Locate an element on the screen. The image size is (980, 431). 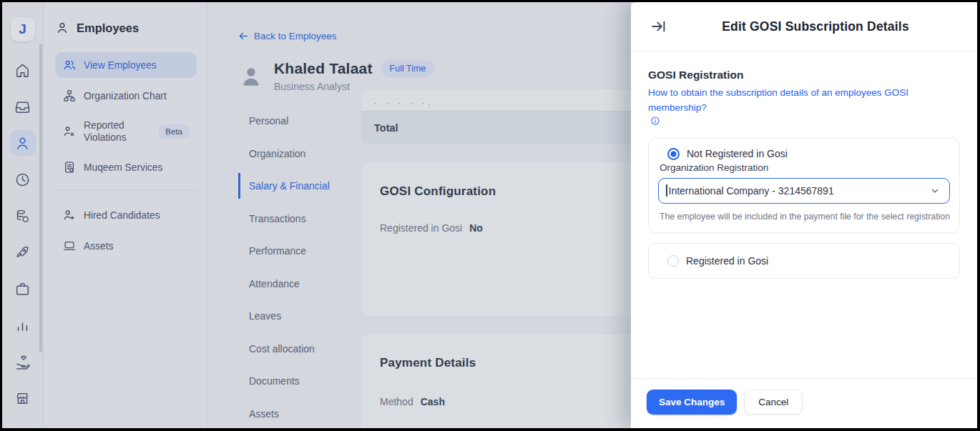
tab-documents: Documents is located at coordinates (300, 381).